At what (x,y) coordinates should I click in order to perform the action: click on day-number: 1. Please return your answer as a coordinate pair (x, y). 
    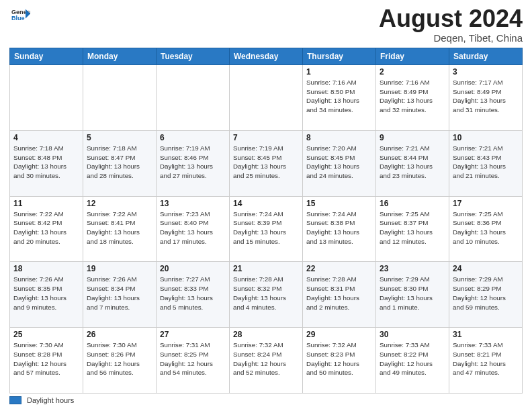
    Looking at the image, I should click on (339, 72).